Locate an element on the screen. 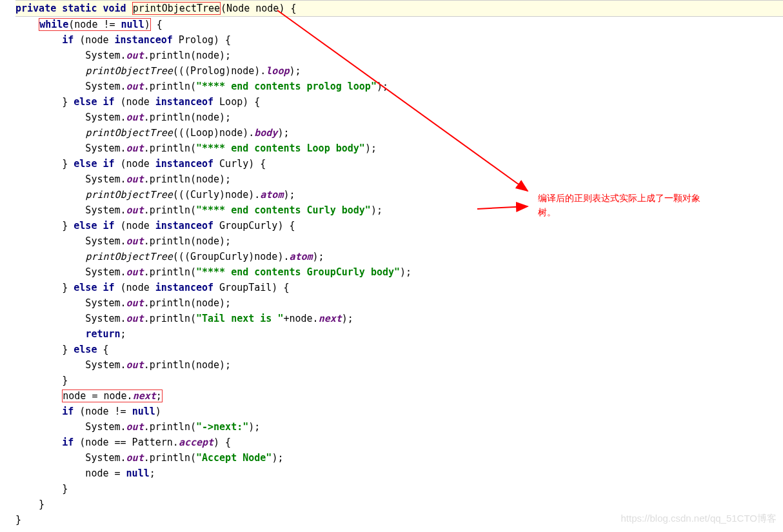  code-line: } else if (node instanceof Curly) { is located at coordinates (399, 164).